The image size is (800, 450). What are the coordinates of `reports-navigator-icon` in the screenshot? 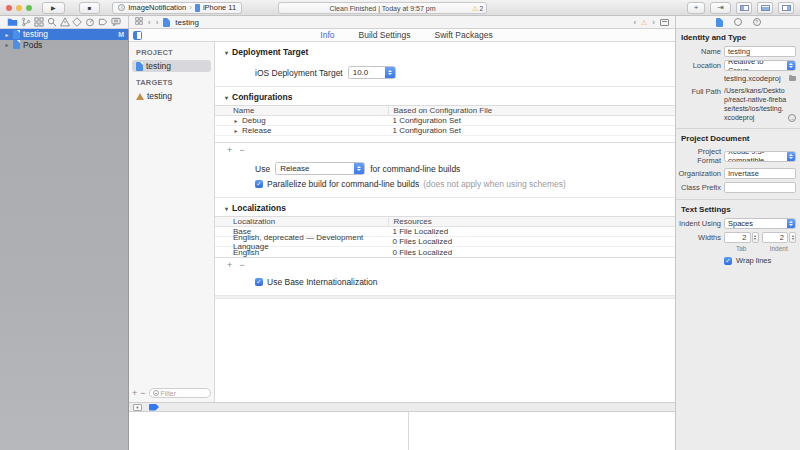 It's located at (116, 22).